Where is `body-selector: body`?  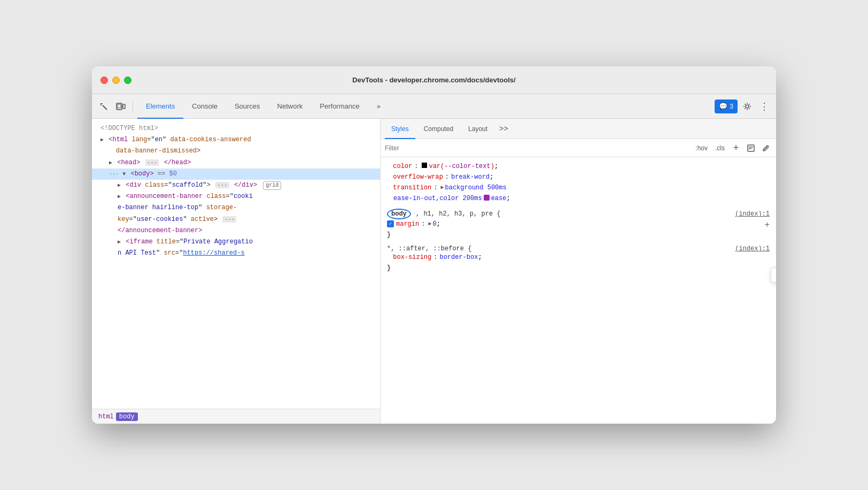 body-selector: body is located at coordinates (399, 214).